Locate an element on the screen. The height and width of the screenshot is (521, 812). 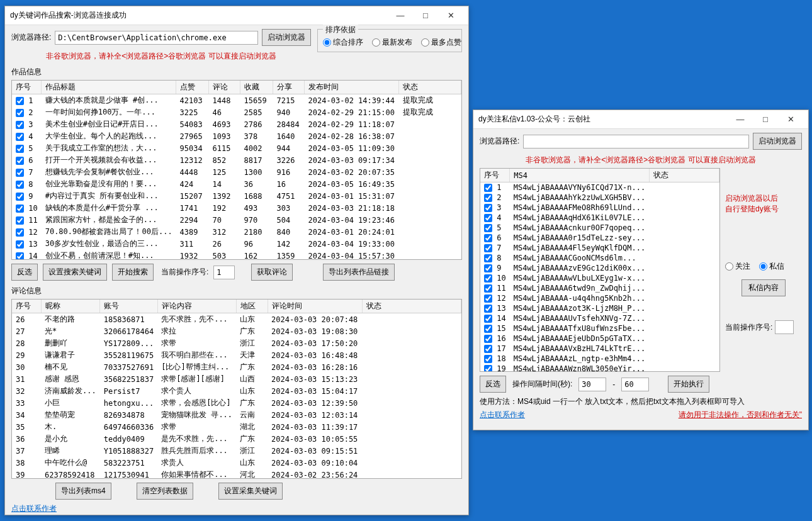
table-row: 9MS4wLjABAAAAzvE9Gc12diK00x... is located at coordinates (600, 268).